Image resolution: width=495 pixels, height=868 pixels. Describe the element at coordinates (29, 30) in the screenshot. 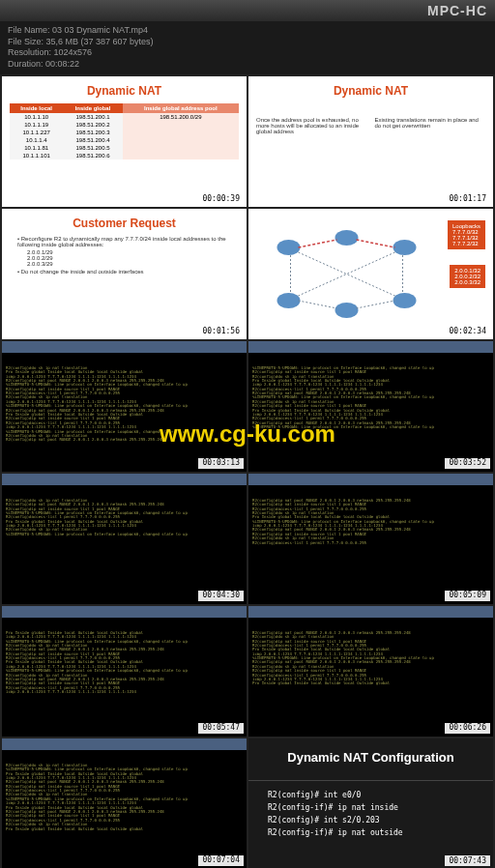

I see `filename-label: File Name:` at that location.